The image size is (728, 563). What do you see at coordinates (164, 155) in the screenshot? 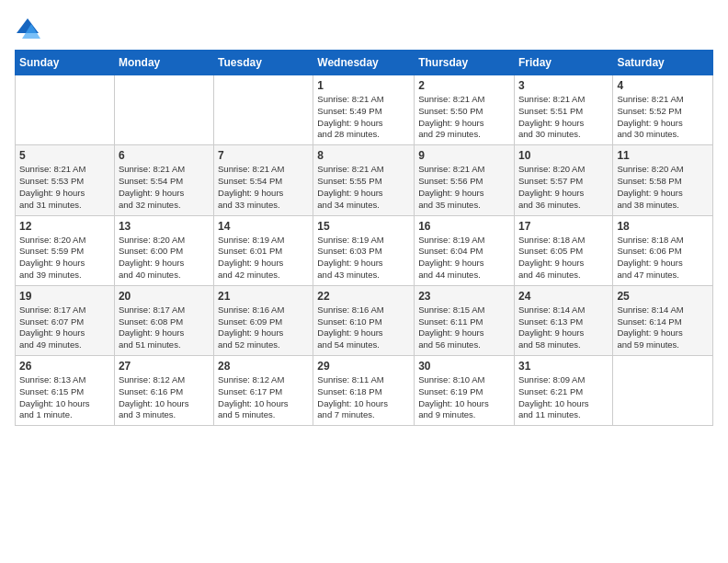
I see `day-number: 6` at bounding box center [164, 155].